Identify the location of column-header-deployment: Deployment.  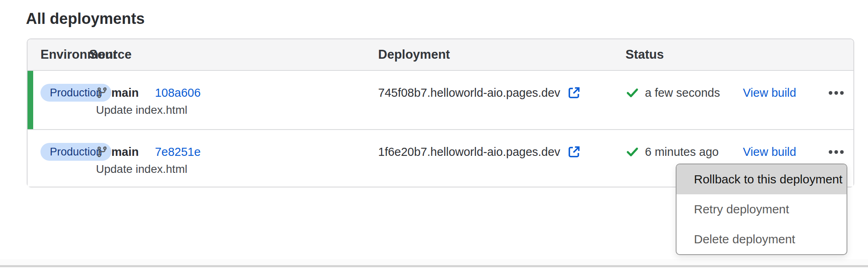
(501, 55).